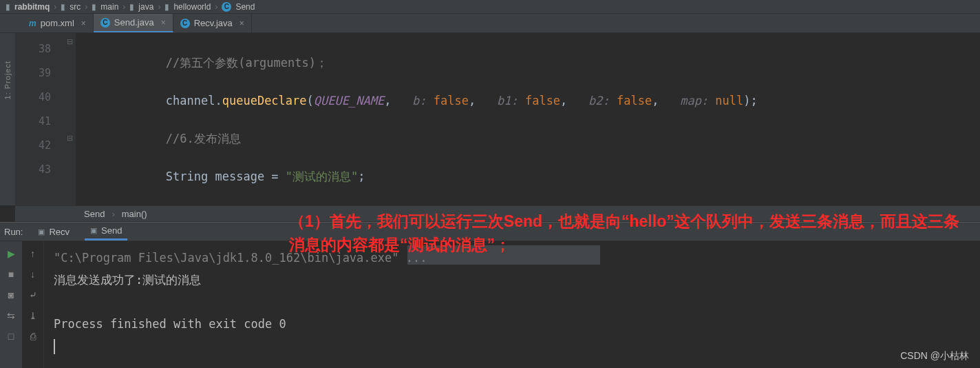 This screenshot has height=368, width=980. Describe the element at coordinates (11, 254) in the screenshot. I see `rerun-icon: ▶` at that location.